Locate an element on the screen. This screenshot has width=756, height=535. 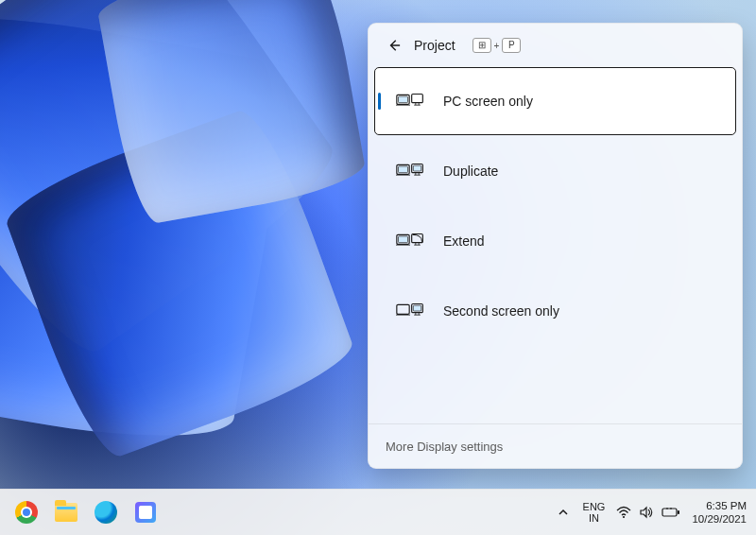
folder-icon is located at coordinates (66, 512).